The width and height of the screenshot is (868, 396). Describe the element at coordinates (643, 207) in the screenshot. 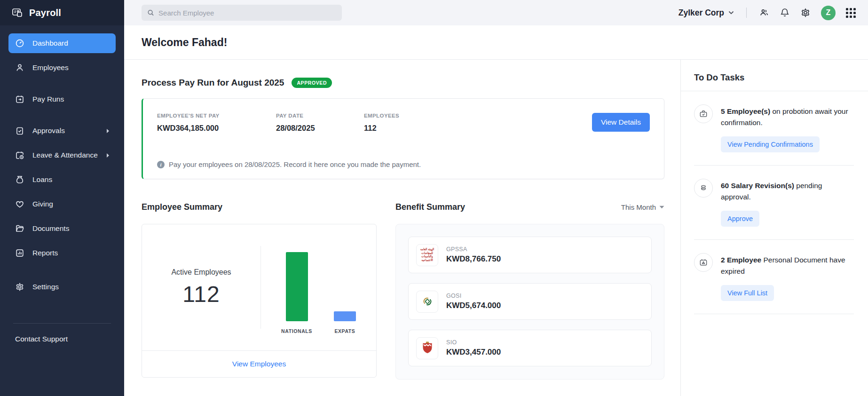

I see `period-filter-dropdown: This Month` at that location.